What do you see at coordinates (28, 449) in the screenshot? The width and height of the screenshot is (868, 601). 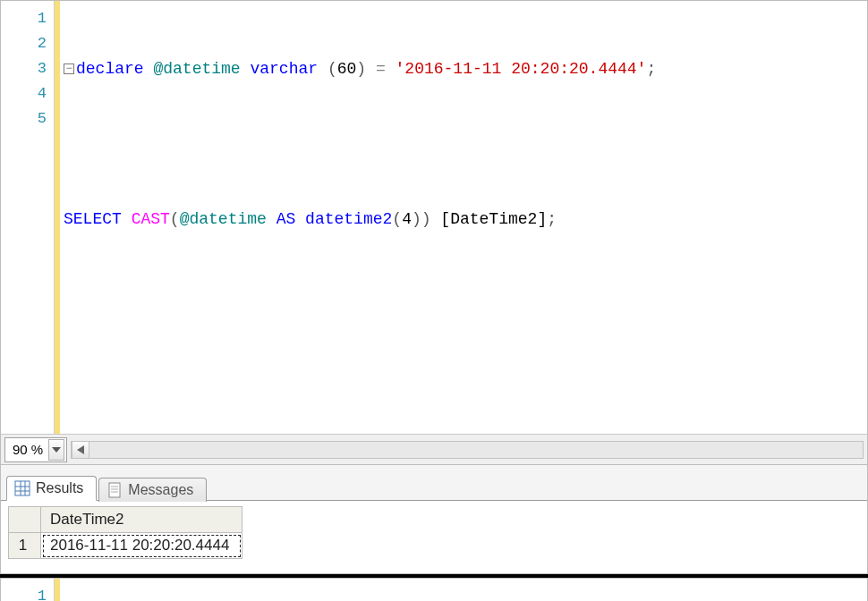 I see `zoom-value: 90 %` at bounding box center [28, 449].